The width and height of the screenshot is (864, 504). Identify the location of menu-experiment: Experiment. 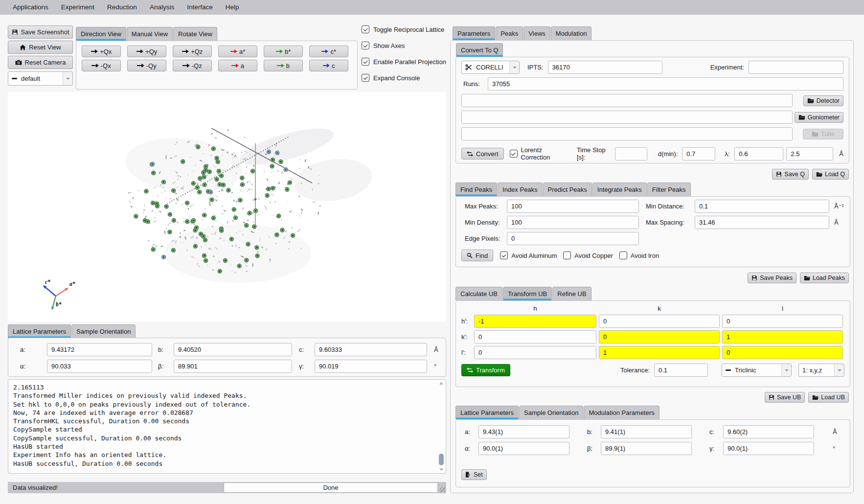
(78, 7).